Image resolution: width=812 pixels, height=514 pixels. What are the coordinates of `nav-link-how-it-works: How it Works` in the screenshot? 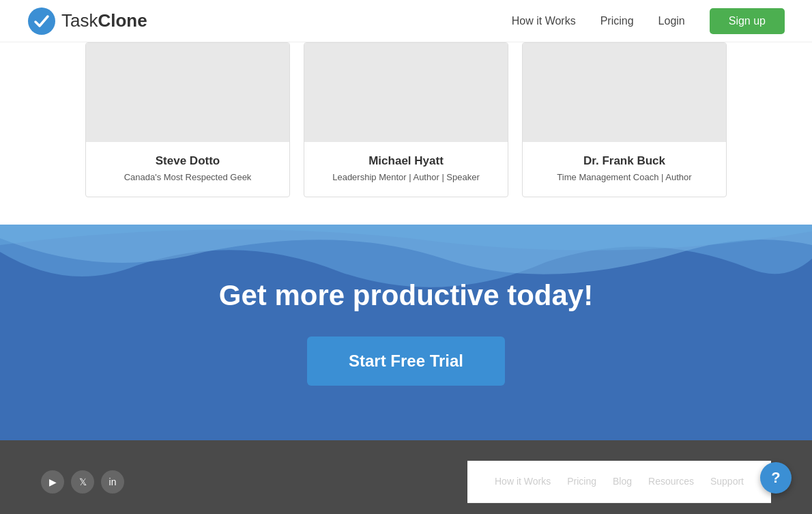 It's located at (544, 21).